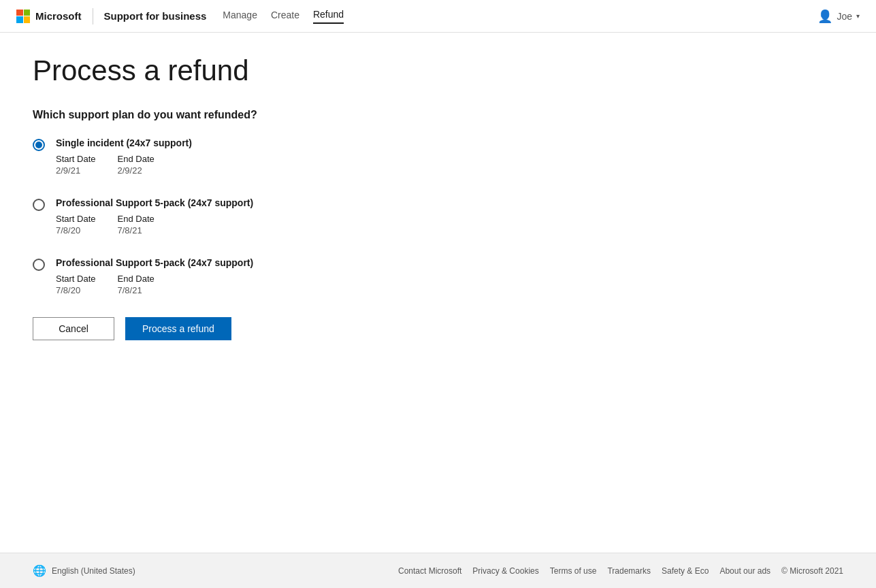  I want to click on ms-logo-text: Microsoft, so click(59, 16).